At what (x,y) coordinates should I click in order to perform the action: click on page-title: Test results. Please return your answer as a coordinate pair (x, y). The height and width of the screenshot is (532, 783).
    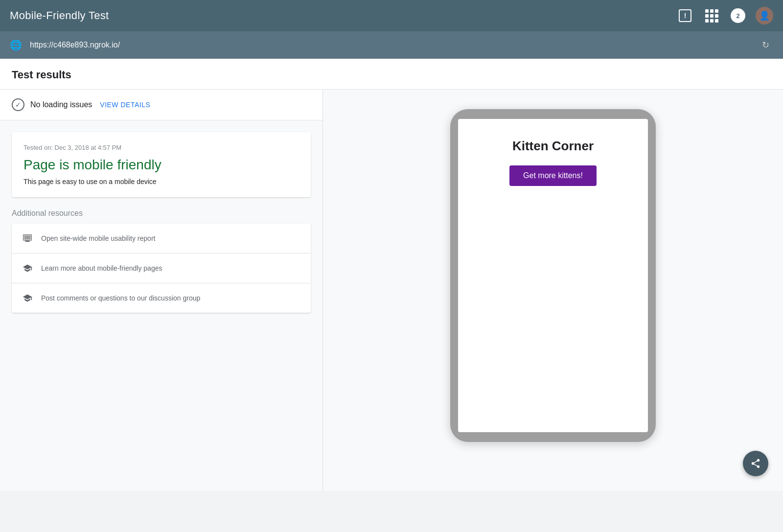
    Looking at the image, I should click on (392, 75).